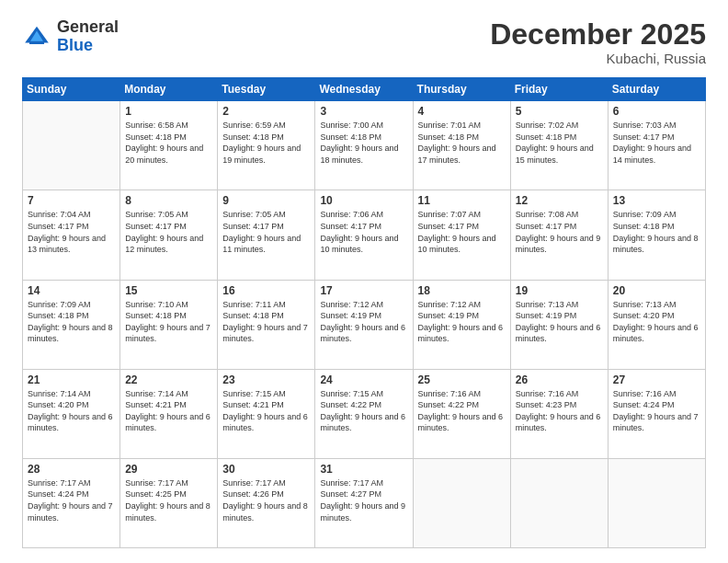 The height and width of the screenshot is (563, 728). Describe the element at coordinates (169, 322) in the screenshot. I see `day-info: Sunrise: 7:10 AMSunset: 4:18 PMDaylight:…` at that location.